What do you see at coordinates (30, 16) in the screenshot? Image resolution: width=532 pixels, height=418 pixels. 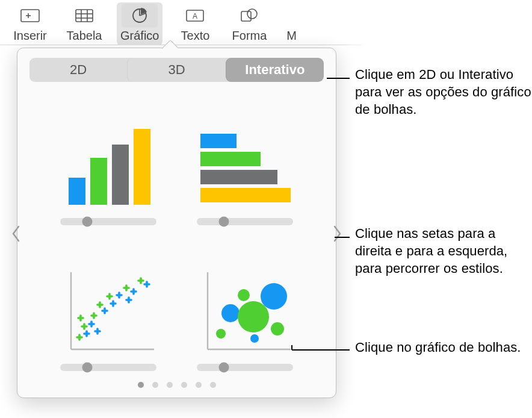 I see `insert-icon` at bounding box center [30, 16].